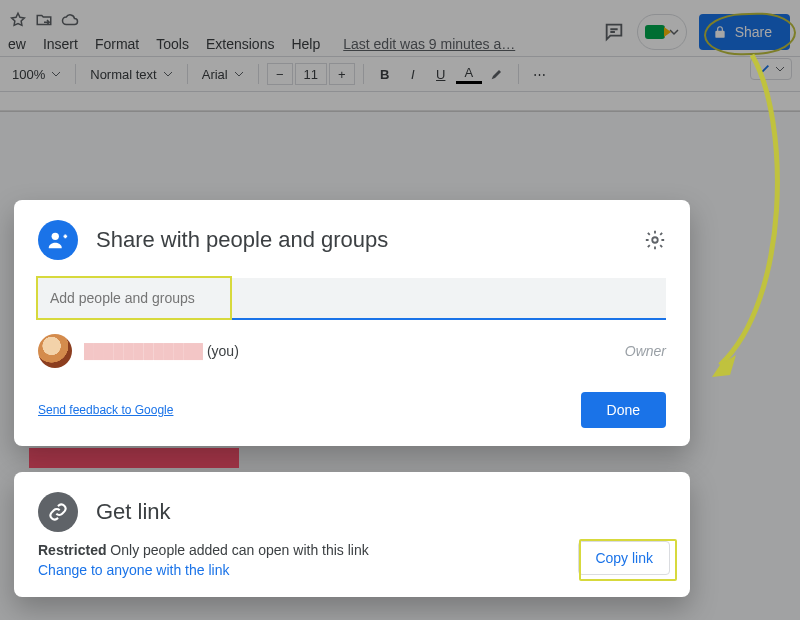 This screenshot has width=800, height=620. I want to click on meet-button, so click(662, 32).